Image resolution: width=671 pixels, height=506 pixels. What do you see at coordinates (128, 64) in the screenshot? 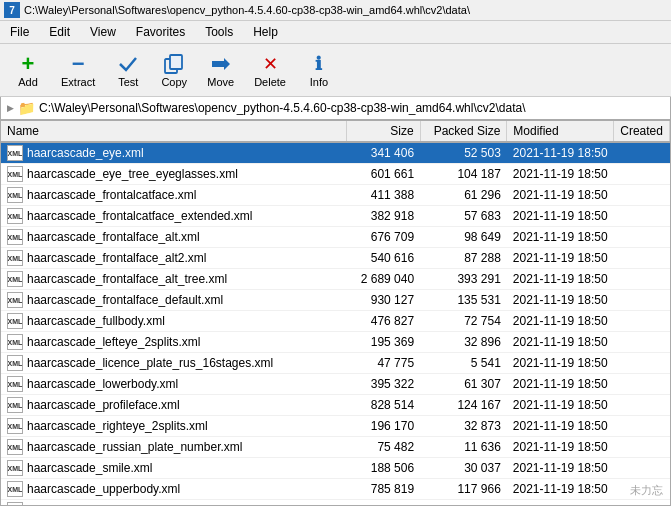
I see `test-icon` at bounding box center [128, 64].